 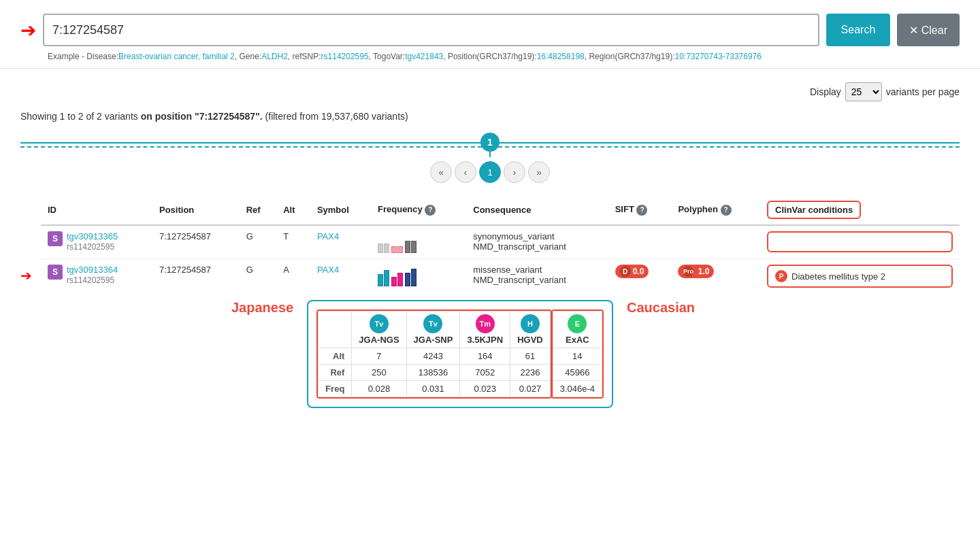 I want to click on row1-id-sub: rs114202595, so click(x=91, y=247).